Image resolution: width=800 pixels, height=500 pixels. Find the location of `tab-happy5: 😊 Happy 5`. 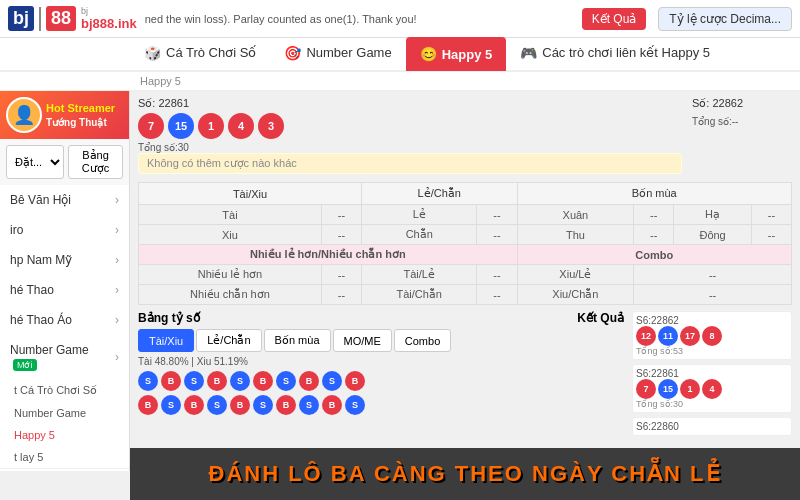

tab-happy5: 😊 Happy 5 is located at coordinates (456, 54).